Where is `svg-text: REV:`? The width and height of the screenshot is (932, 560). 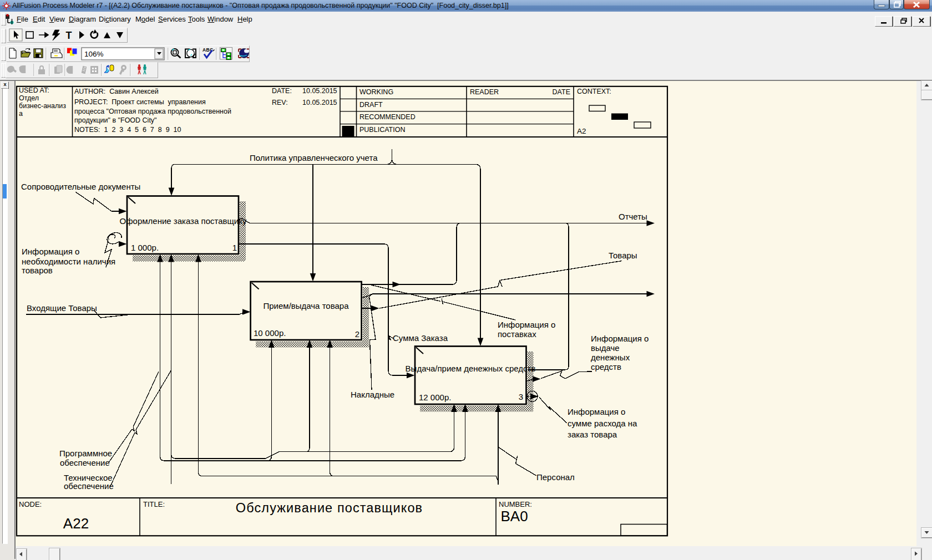
svg-text: REV: is located at coordinates (280, 103).